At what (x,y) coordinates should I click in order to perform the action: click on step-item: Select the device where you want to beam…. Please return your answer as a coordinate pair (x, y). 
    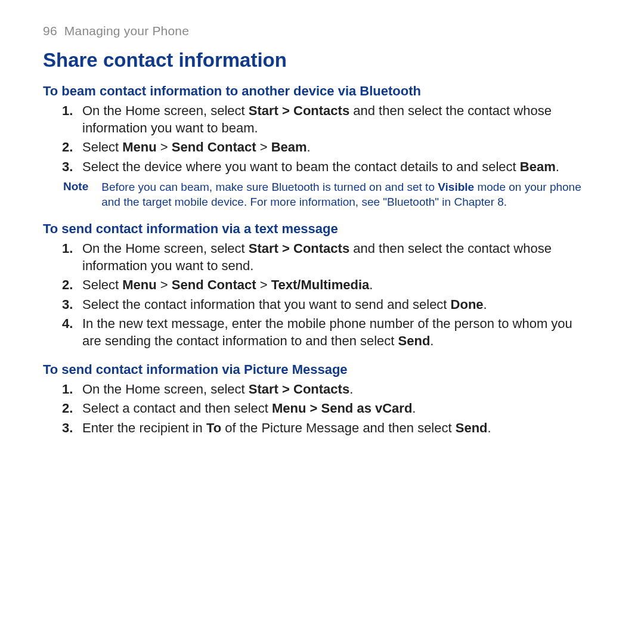
    Looking at the image, I should click on (337, 167).